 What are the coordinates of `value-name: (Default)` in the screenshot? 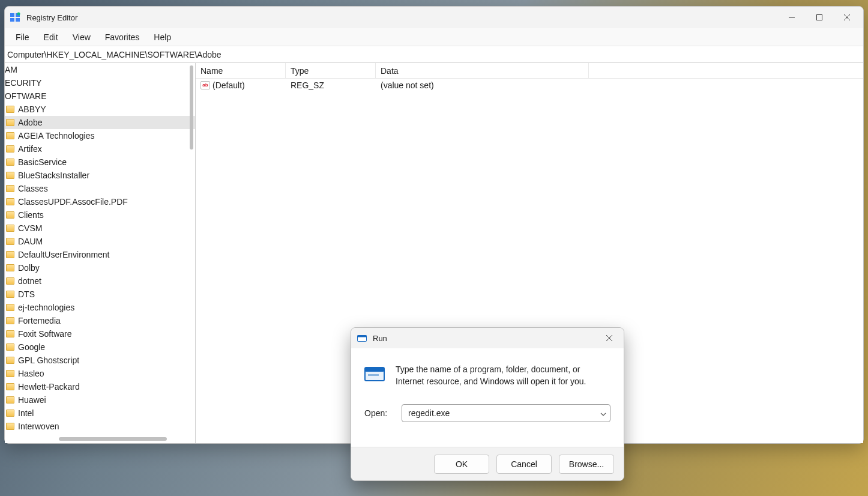 It's located at (229, 85).